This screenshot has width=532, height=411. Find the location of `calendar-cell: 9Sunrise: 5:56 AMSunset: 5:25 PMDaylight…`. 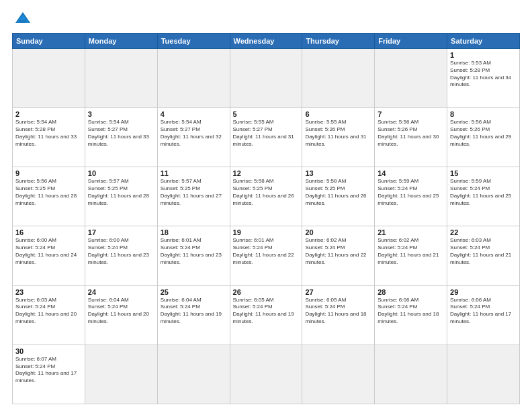

calendar-cell: 9Sunrise: 5:56 AMSunset: 5:25 PMDaylight… is located at coordinates (49, 197).